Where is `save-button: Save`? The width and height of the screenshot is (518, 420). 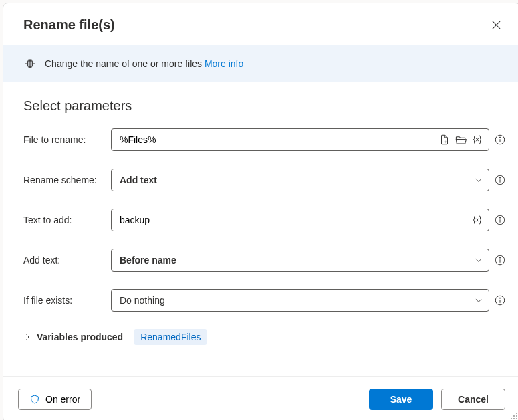 save-button: Save is located at coordinates (401, 399).